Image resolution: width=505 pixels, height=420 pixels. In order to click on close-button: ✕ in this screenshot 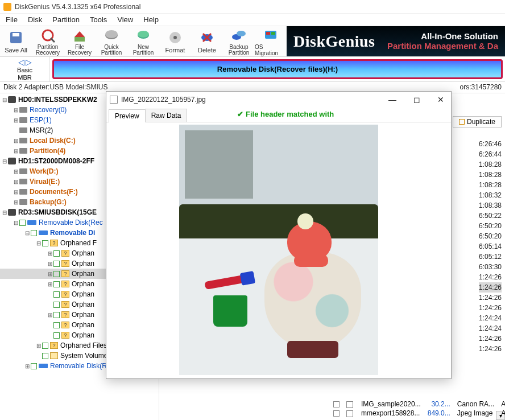, I will do `click(441, 100)`.